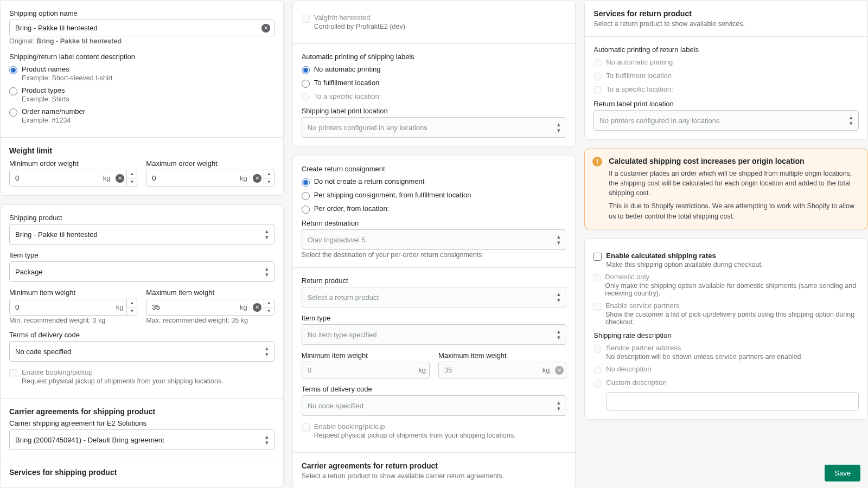  What do you see at coordinates (598, 257) in the screenshot?
I see `enable-calc-checkbox` at bounding box center [598, 257].